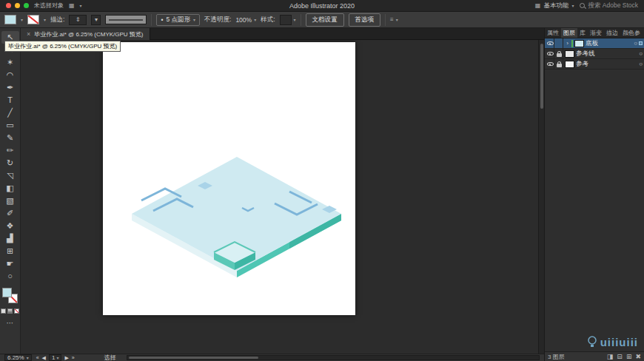  What do you see at coordinates (541, 197) in the screenshot?
I see `vertical-scrollbar` at bounding box center [541, 197].